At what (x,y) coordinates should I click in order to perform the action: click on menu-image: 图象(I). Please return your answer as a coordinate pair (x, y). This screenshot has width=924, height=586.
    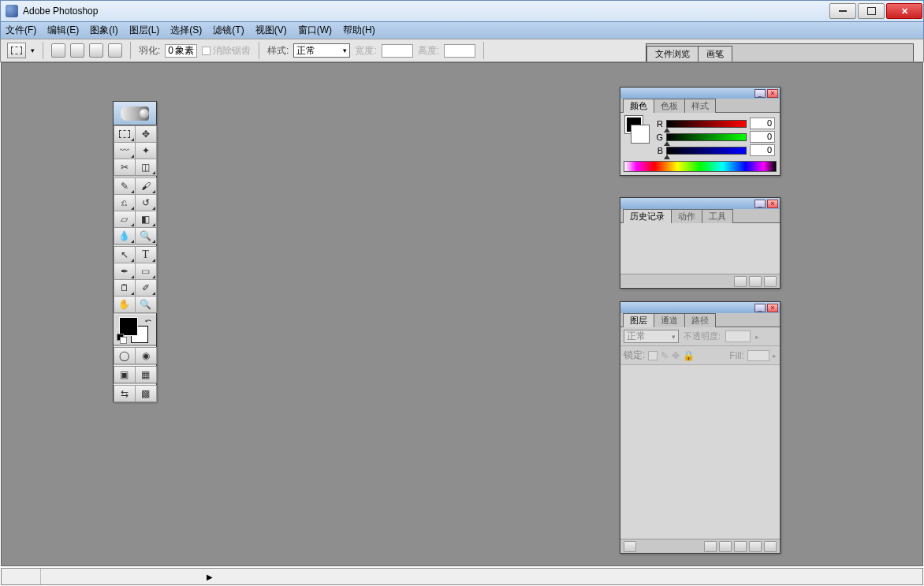
    Looking at the image, I should click on (104, 30).